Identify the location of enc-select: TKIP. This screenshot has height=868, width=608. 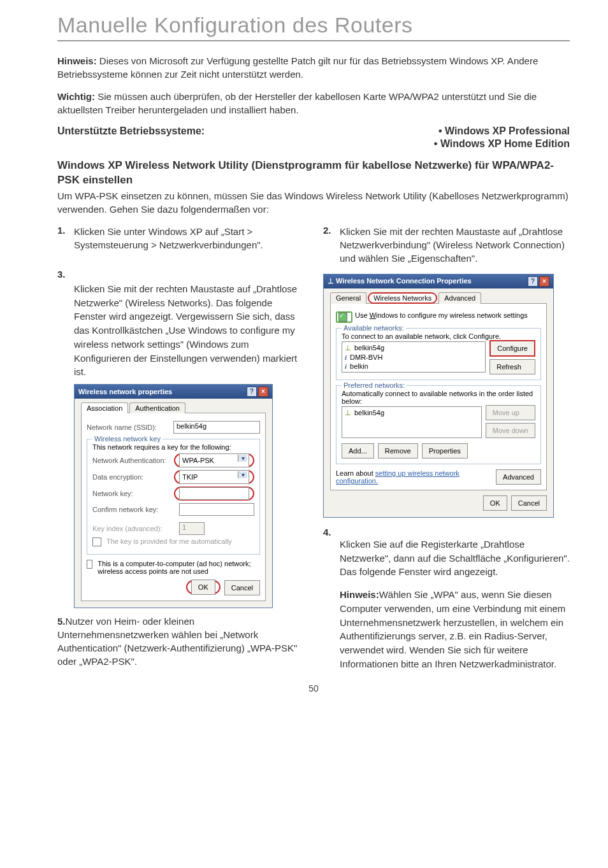
(214, 477).